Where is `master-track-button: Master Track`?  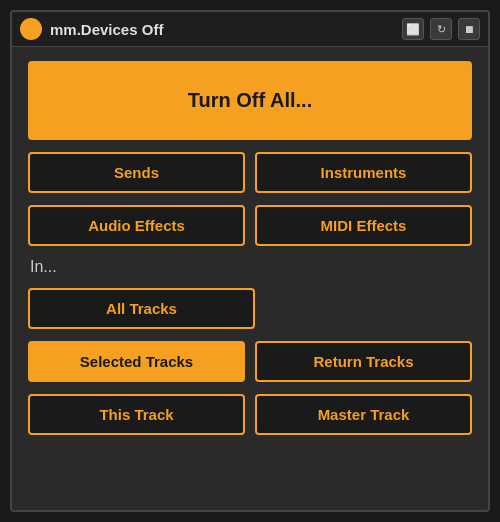 master-track-button: Master Track is located at coordinates (364, 414).